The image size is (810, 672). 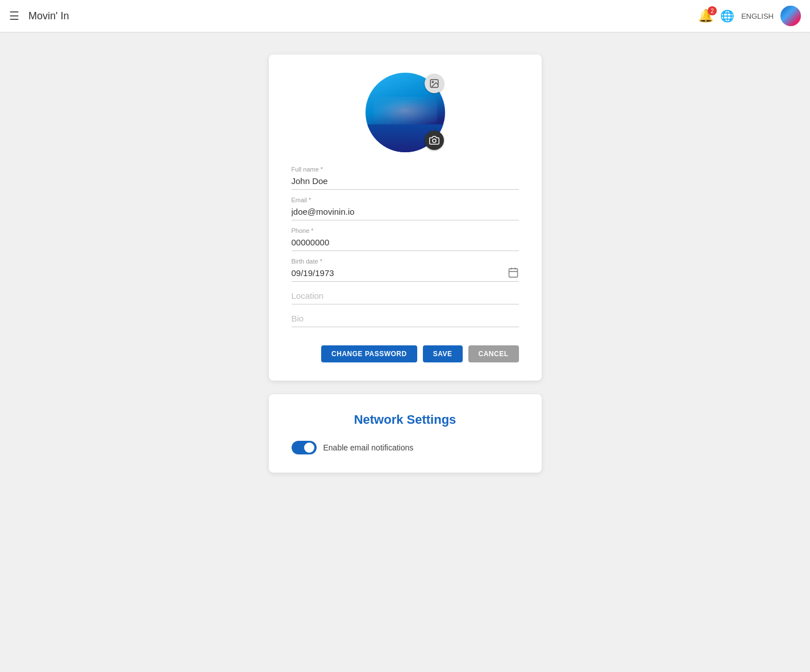 I want to click on email-input, so click(x=405, y=212).